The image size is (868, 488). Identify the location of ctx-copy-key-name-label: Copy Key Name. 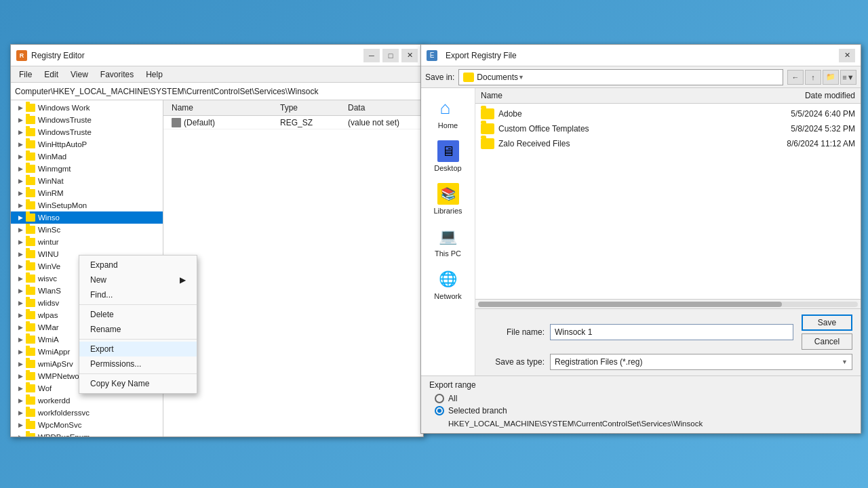
(119, 384).